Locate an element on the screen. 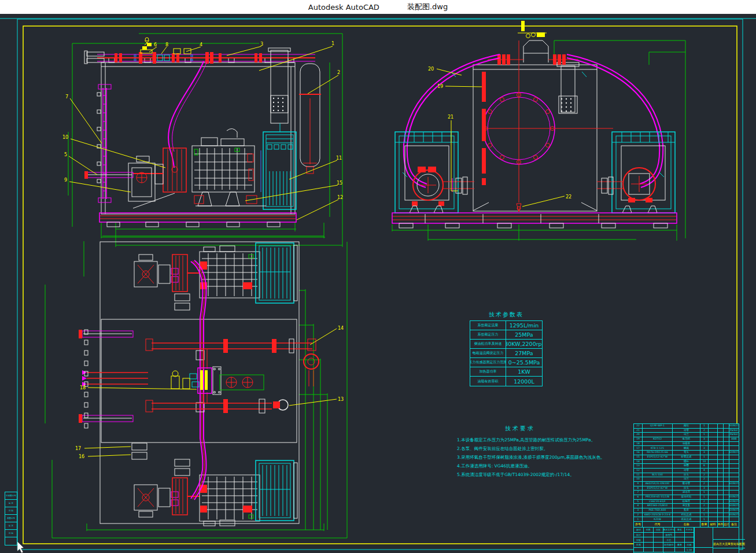 This screenshot has height=553, width=756. bom-no: 3 is located at coordinates (639, 511).